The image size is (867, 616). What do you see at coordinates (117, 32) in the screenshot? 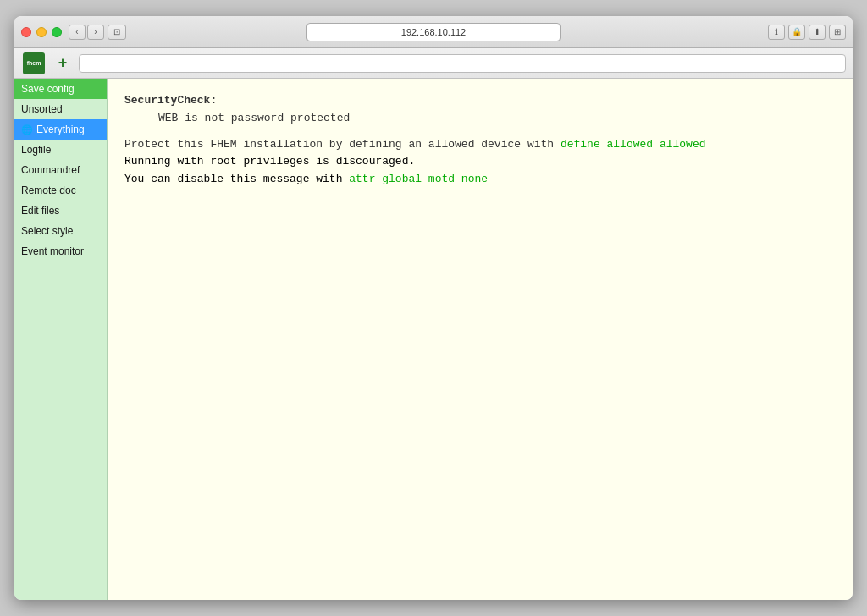
I see `view-button: ⊡` at bounding box center [117, 32].